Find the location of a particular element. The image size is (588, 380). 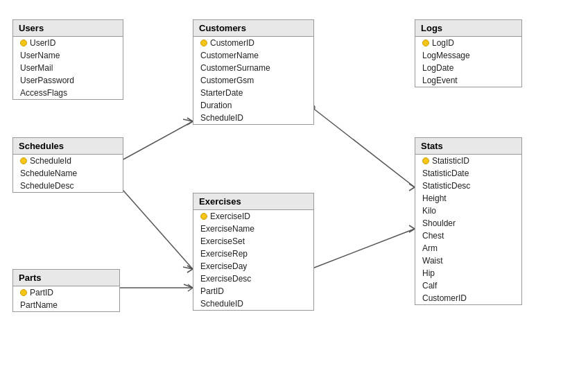

table-customers: Customers CustomerID CustomerName Custom… is located at coordinates (254, 72).